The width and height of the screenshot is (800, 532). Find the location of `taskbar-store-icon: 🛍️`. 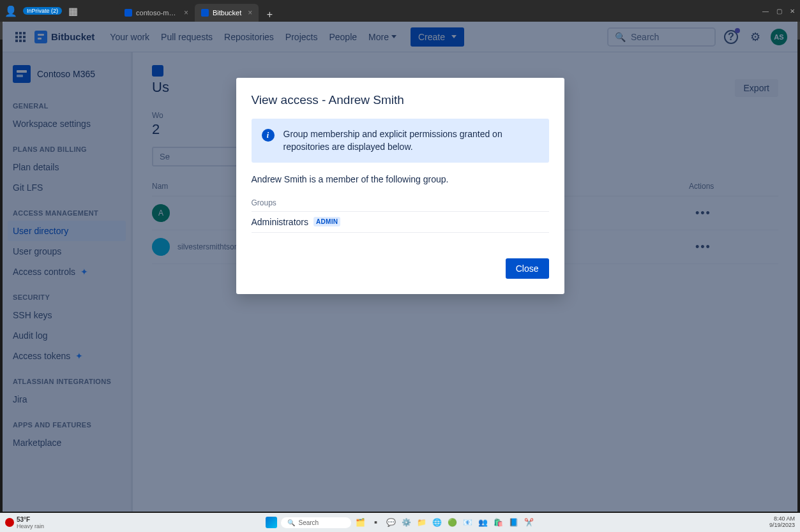

taskbar-store-icon: 🛍️ is located at coordinates (499, 522).